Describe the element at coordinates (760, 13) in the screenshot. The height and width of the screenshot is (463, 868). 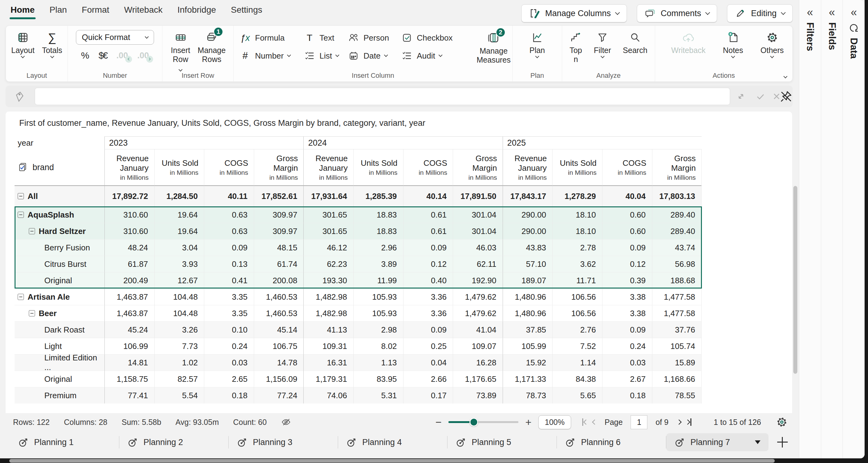
I see `editing-mode-button: Editing` at that location.